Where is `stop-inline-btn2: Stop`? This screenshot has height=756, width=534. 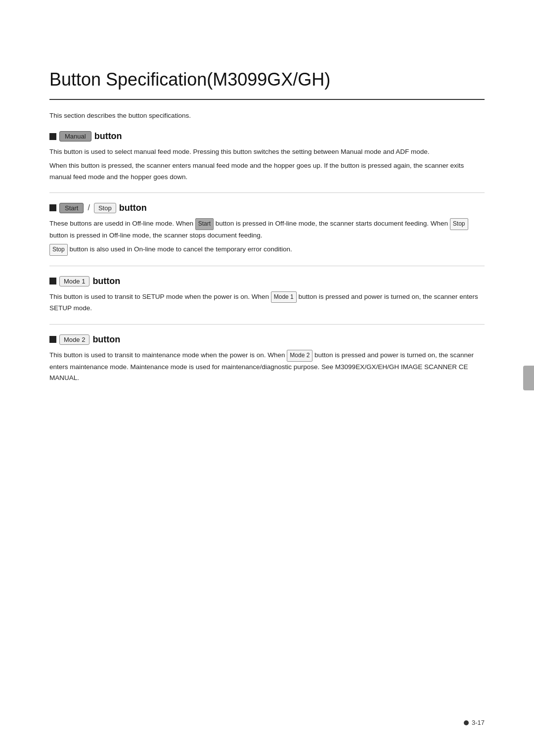
stop-inline-btn2: Stop is located at coordinates (58, 250).